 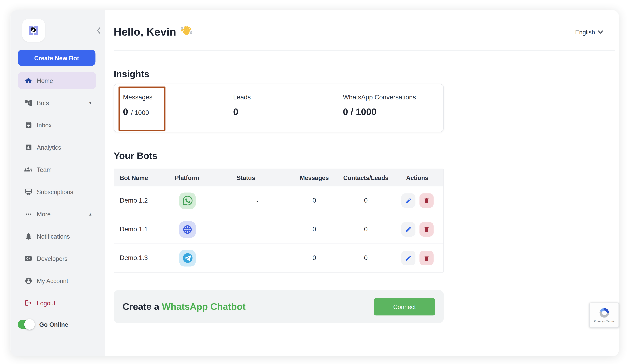 I want to click on header-divider, so click(x=364, y=51).